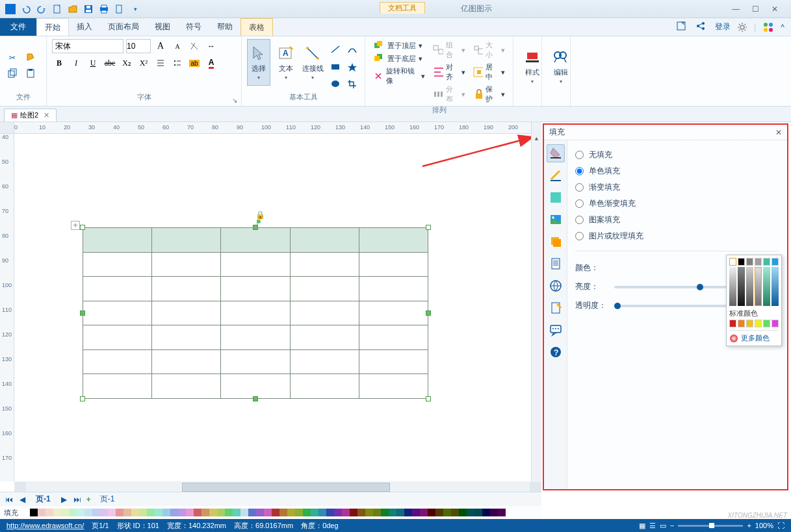 The height and width of the screenshot is (532, 791). Describe the element at coordinates (677, 204) in the screenshot. I see `radio-solid-gradient-fill: 单色渐变填充` at that location.